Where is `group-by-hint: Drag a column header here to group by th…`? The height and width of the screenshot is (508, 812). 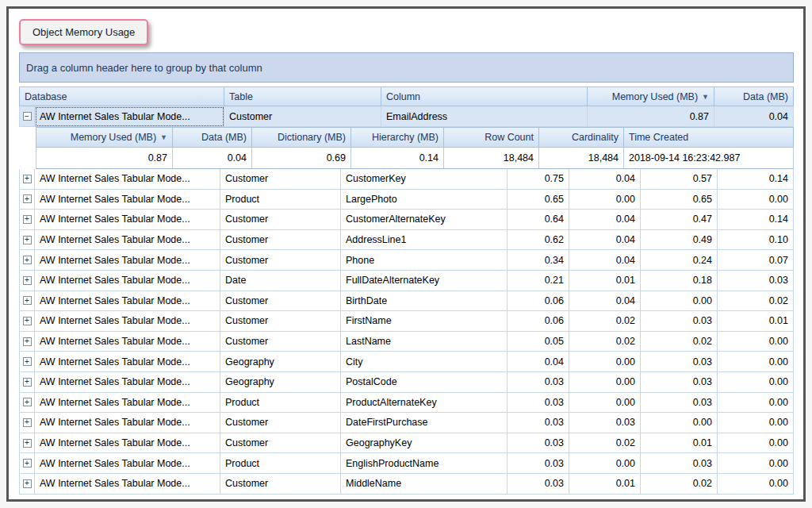
group-by-hint: Drag a column header here to group by th… is located at coordinates (144, 68).